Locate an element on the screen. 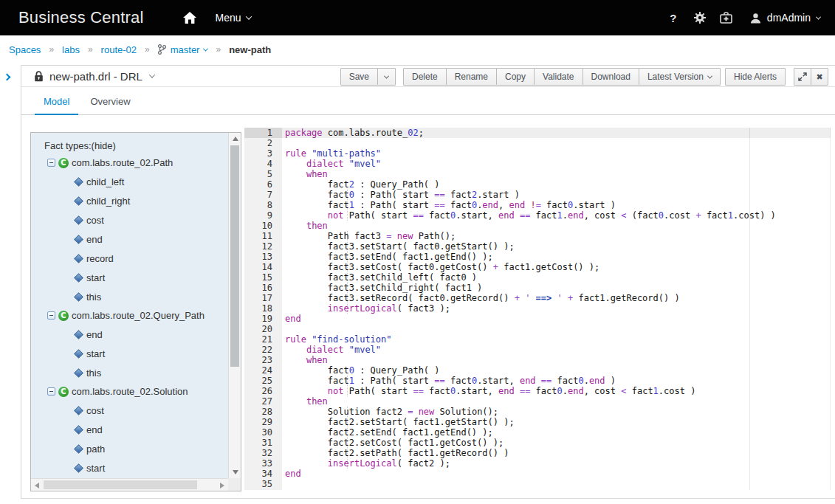 This screenshot has height=504, width=835. scroll-left-arrow-icon is located at coordinates (37, 486).